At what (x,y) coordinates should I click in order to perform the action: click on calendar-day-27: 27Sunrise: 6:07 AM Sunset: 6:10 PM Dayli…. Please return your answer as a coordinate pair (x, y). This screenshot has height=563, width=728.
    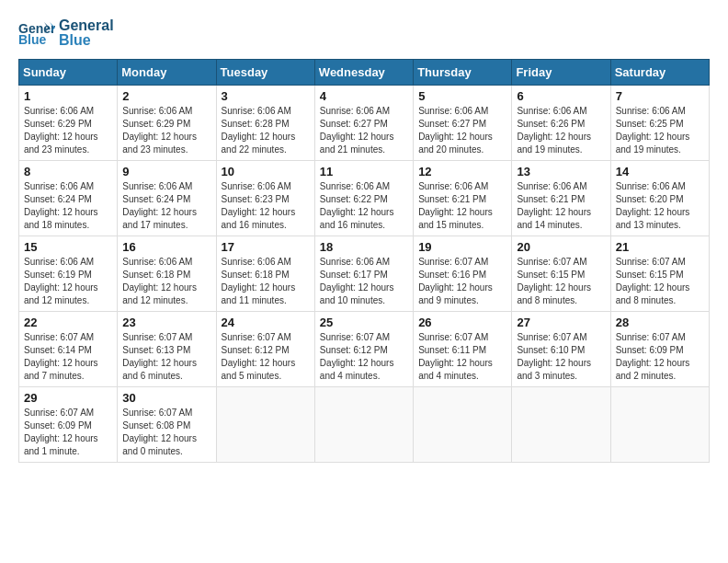
    Looking at the image, I should click on (561, 350).